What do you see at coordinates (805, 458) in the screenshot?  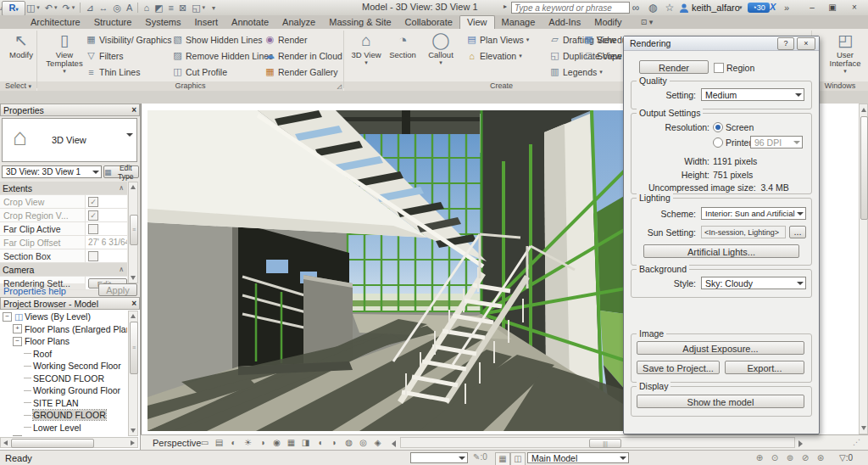 I see `drag-on-selection-icon: ⊘` at bounding box center [805, 458].